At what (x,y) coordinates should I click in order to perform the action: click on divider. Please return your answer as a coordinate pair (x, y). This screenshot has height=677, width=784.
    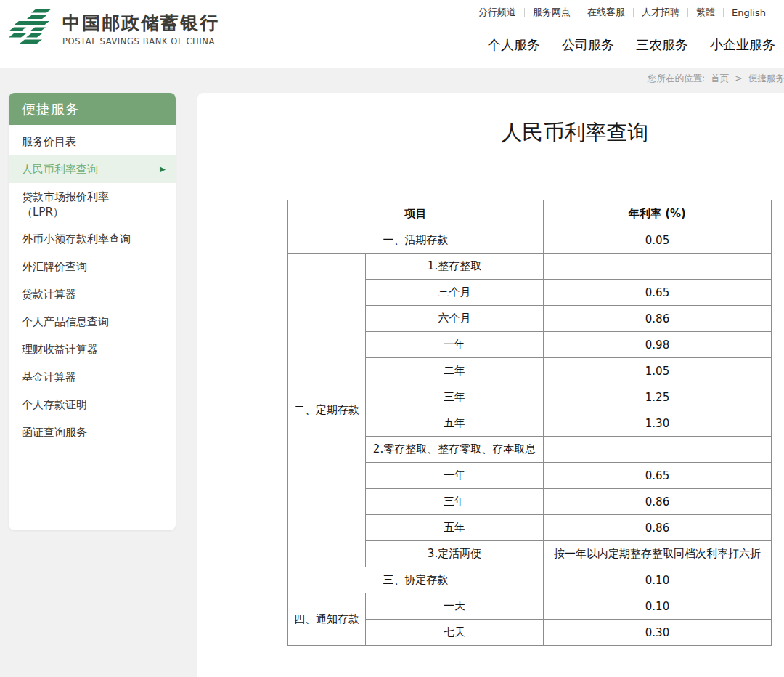
    Looking at the image, I should click on (505, 179).